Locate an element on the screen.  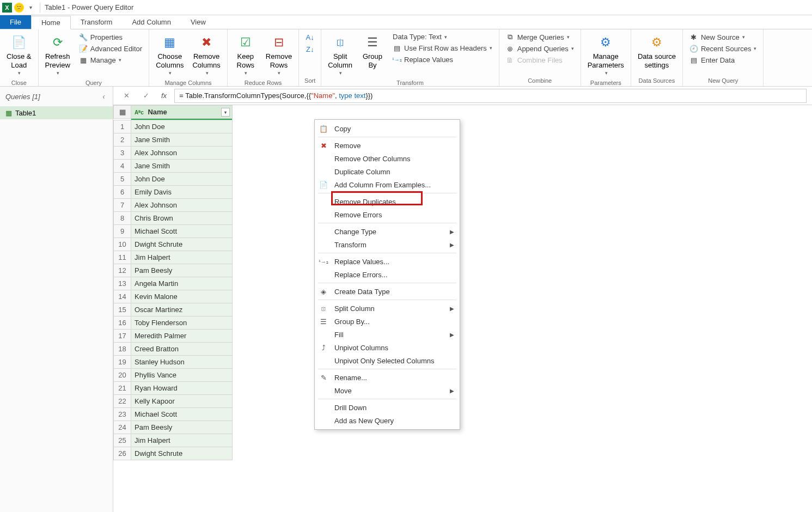
manage-button: ▦Manage is located at coordinates (111, 60).